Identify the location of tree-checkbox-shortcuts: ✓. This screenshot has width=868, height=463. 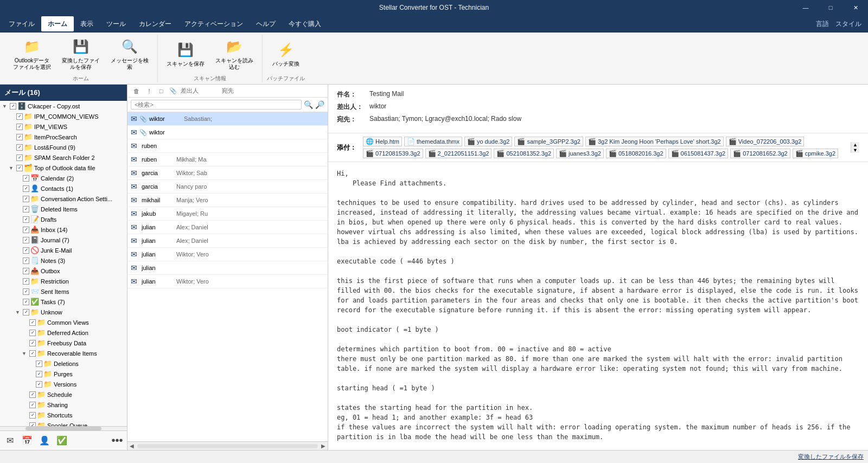
(33, 415).